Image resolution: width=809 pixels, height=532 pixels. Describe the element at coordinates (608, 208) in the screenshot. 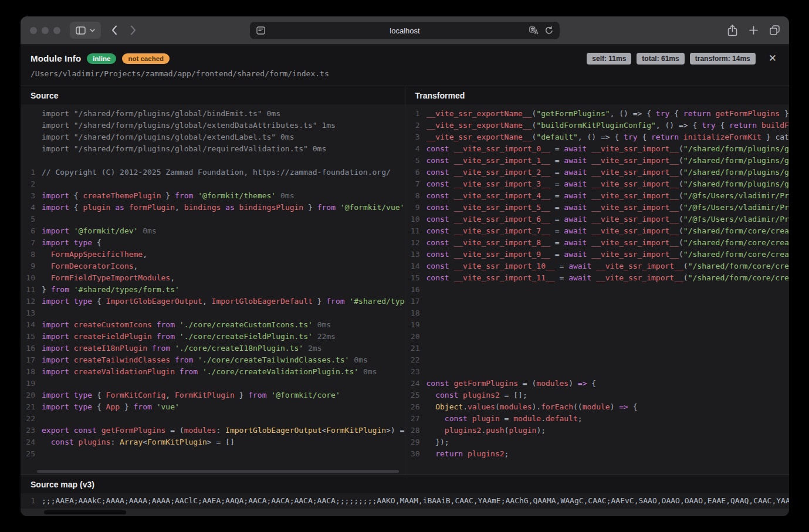

I see `code-text: const __vite_ssr_import_5__ = await __vi…` at that location.